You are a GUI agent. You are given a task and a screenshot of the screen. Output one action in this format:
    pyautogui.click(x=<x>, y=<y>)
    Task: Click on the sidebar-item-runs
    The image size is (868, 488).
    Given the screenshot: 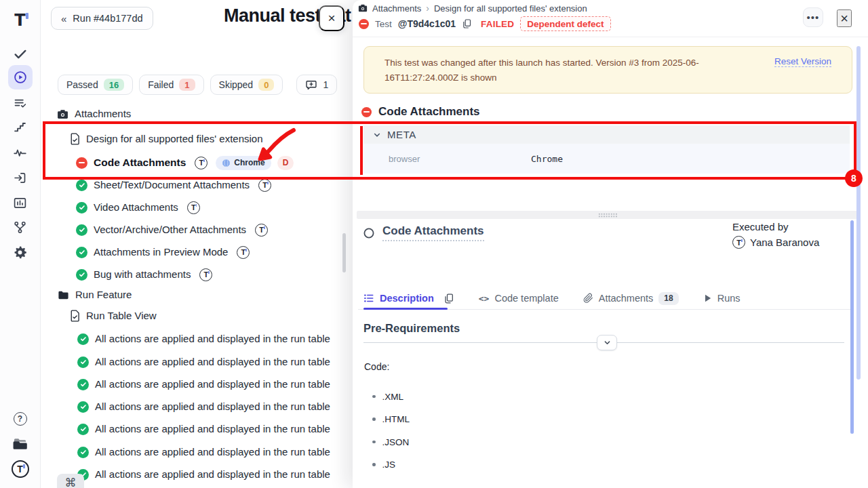 What is the action you would take?
    pyautogui.click(x=20, y=77)
    